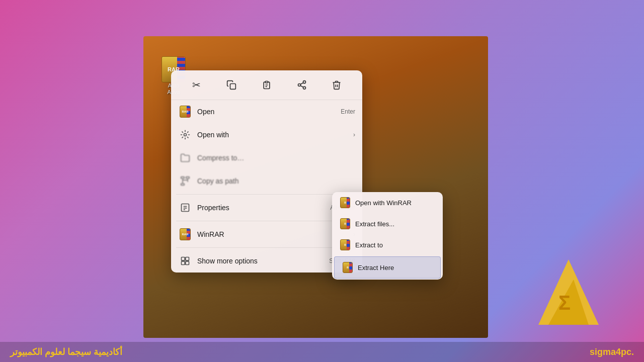 The image size is (644, 362). I want to click on open-with-icon, so click(185, 135).